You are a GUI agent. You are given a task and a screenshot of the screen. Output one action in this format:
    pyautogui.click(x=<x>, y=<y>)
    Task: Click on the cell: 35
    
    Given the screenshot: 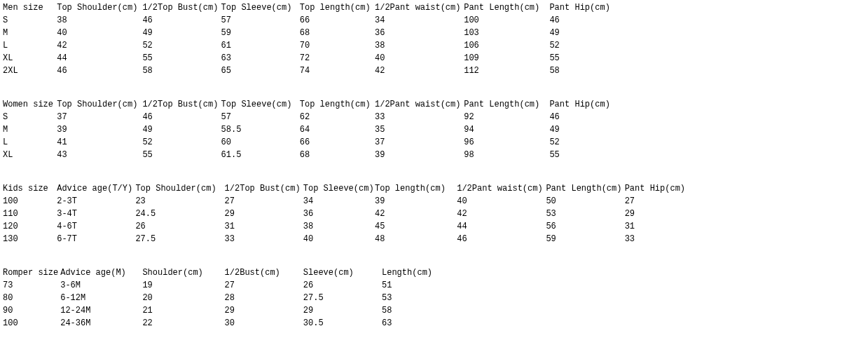 What is the action you would take?
    pyautogui.click(x=417, y=130)
    